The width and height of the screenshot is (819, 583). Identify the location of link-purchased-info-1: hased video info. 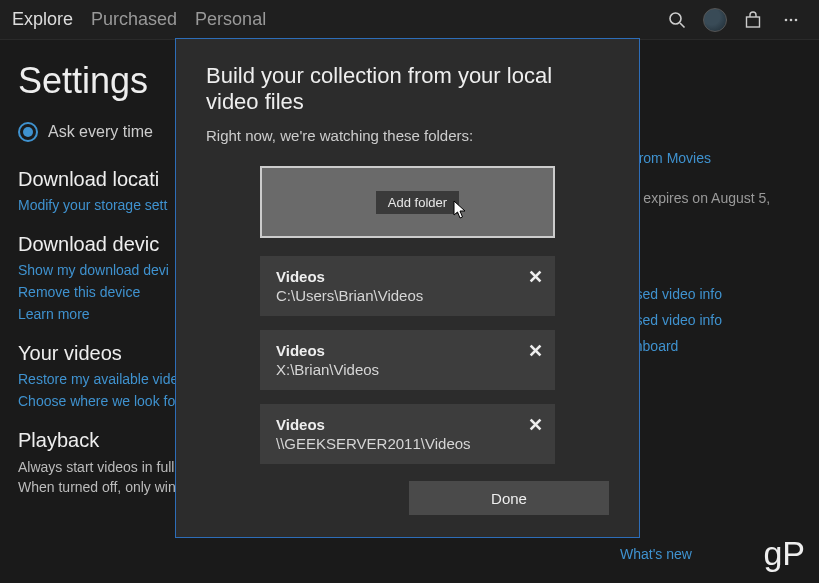
(715, 294).